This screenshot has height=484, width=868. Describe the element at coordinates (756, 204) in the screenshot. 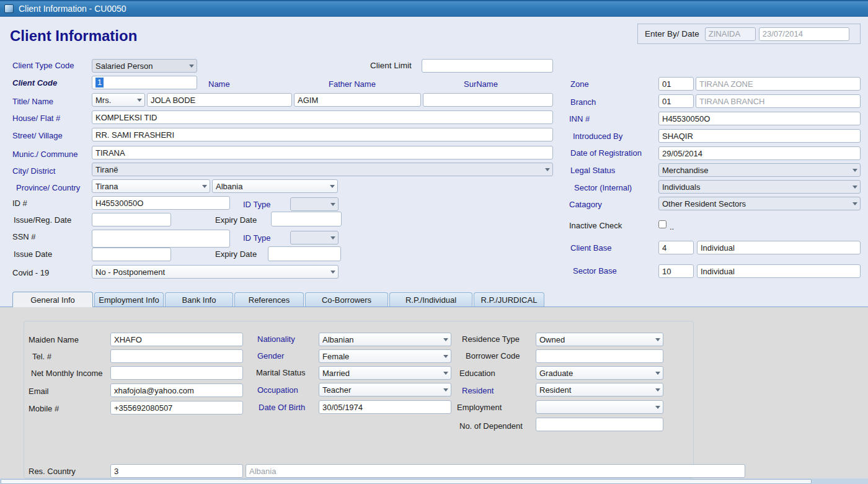

I see `catagory-value: Other Resident Sectors` at that location.